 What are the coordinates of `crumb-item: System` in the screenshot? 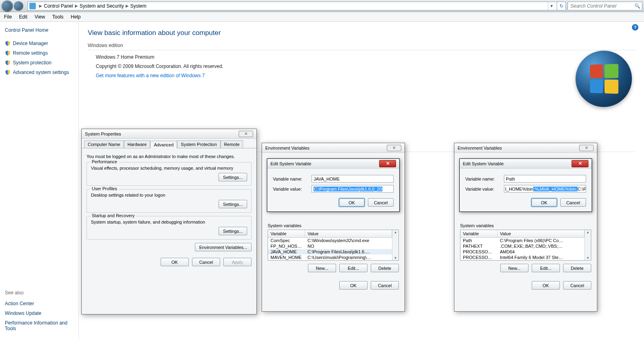 It's located at (138, 6).